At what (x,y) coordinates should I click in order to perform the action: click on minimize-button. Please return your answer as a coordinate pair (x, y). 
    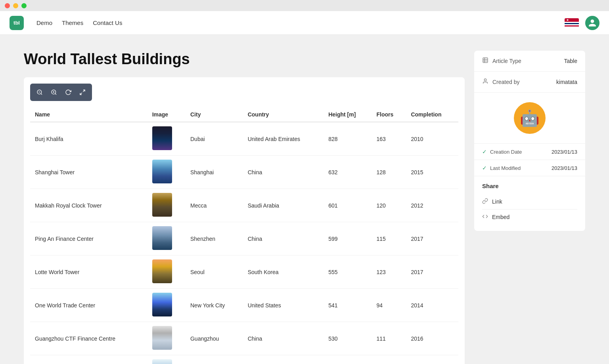
    Looking at the image, I should click on (16, 6).